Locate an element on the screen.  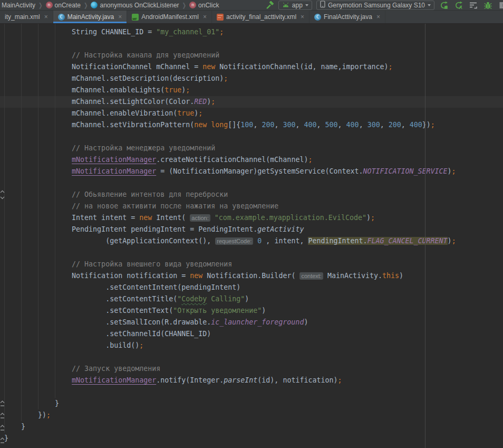
code-line: .setContentTitle("Codeby Calling") is located at coordinates (252, 299).